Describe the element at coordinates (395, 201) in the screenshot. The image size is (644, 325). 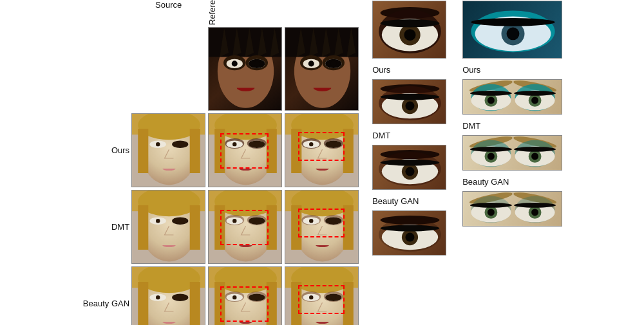
I see `beauty-gan-label-right1: Beauty GAN` at that location.